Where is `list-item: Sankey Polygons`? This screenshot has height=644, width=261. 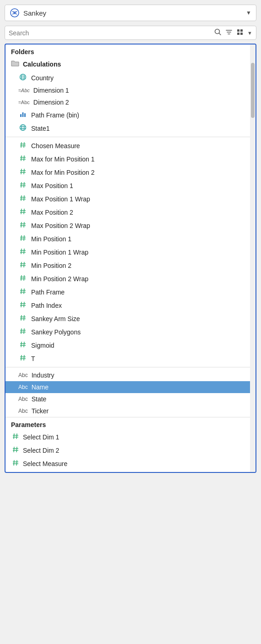 list-item: Sankey Polygons is located at coordinates (128, 332).